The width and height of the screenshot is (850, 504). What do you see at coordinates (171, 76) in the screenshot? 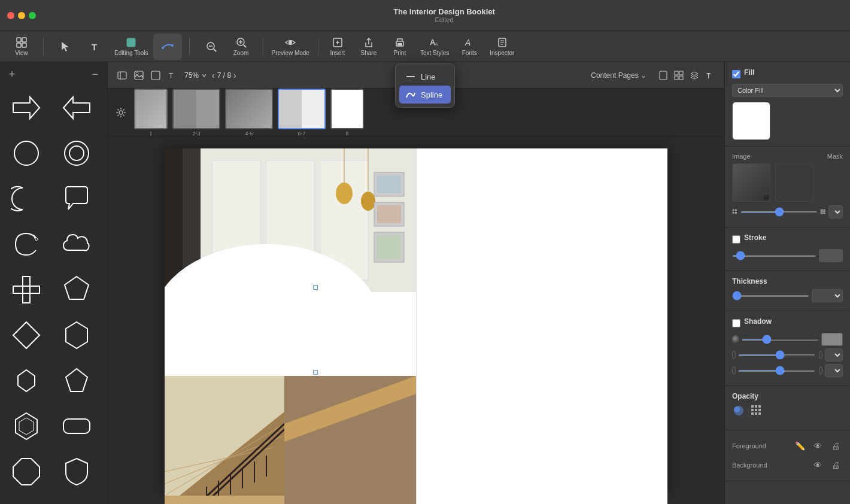
I see `svg-text: T` at bounding box center [171, 76].